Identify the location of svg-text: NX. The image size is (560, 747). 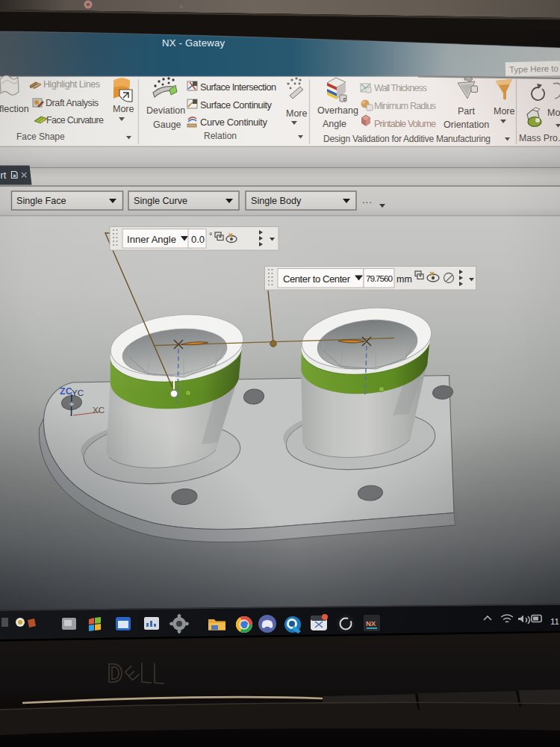
(371, 623).